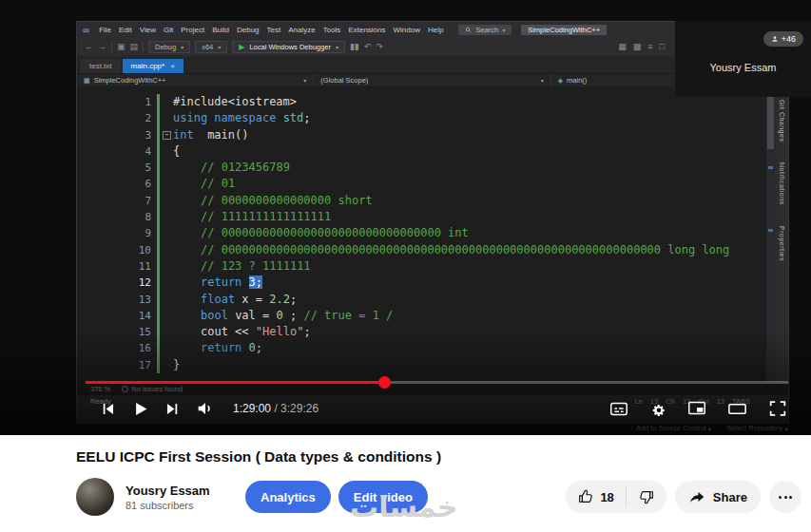  Describe the element at coordinates (782, 243) in the screenshot. I see `side-tab-properties: Properties` at that location.